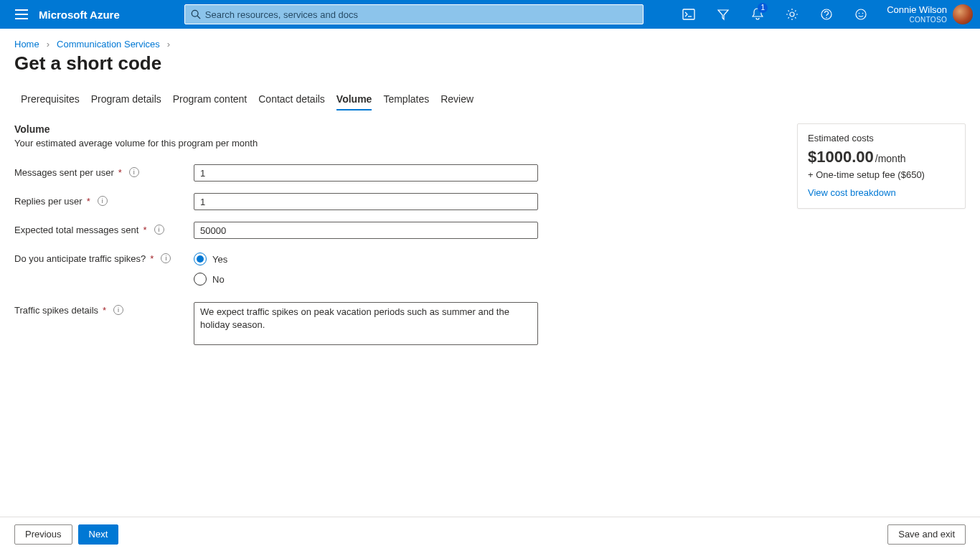 This screenshot has width=980, height=551. I want to click on spikes-details-input, so click(366, 324).